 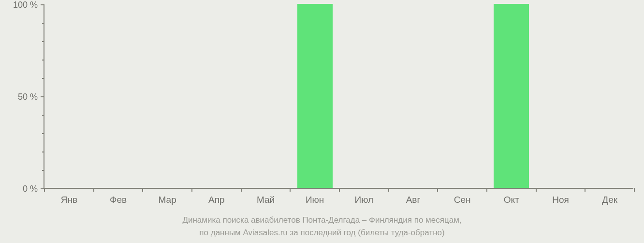 What do you see at coordinates (30, 189) in the screenshot?
I see `y-axis-label: 0 %` at bounding box center [30, 189].